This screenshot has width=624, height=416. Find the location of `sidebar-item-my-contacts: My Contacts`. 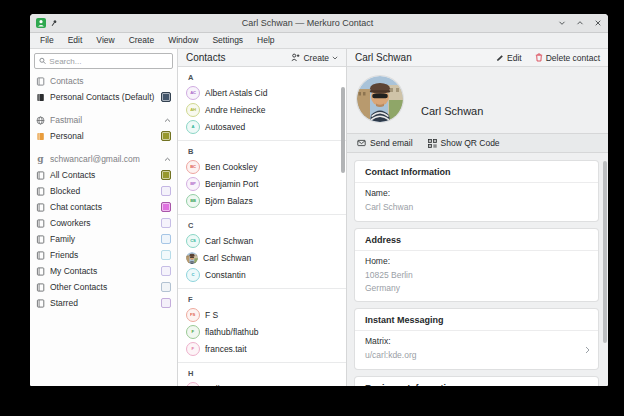

sidebar-item-my-contacts: My Contacts is located at coordinates (104, 271).